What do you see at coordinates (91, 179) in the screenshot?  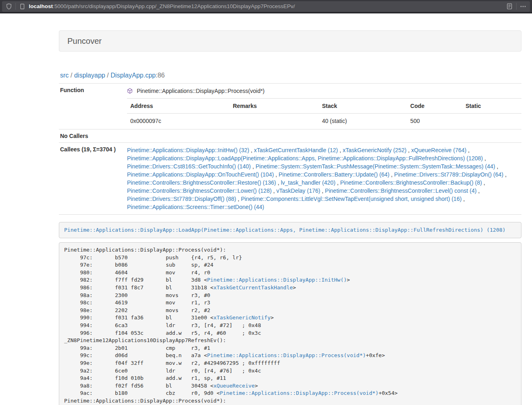 I see `callees-label: Callees (19, Σ=3704 )` at bounding box center [91, 179].